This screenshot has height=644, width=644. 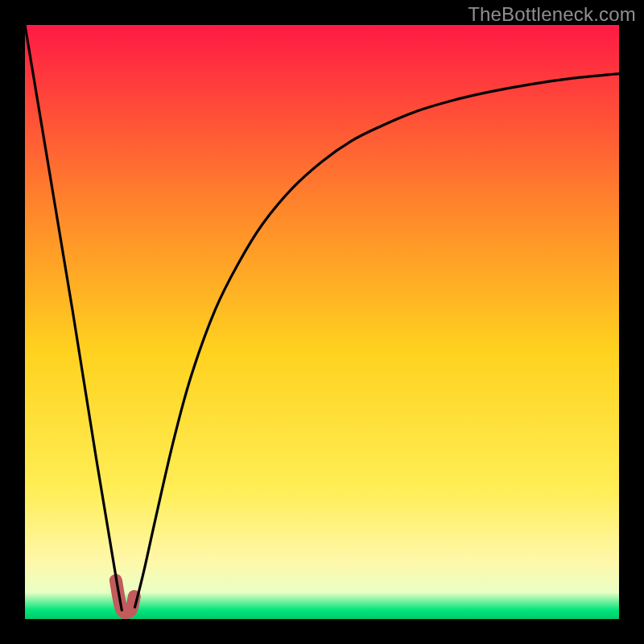 I want to click on watermark-text: TheBottleneck.com, so click(x=552, y=14).